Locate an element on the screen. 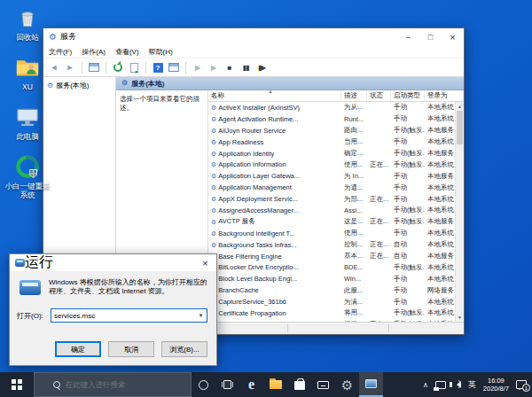 This screenshot has width=532, height=397. menu-view: 查看(V) is located at coordinates (128, 51).